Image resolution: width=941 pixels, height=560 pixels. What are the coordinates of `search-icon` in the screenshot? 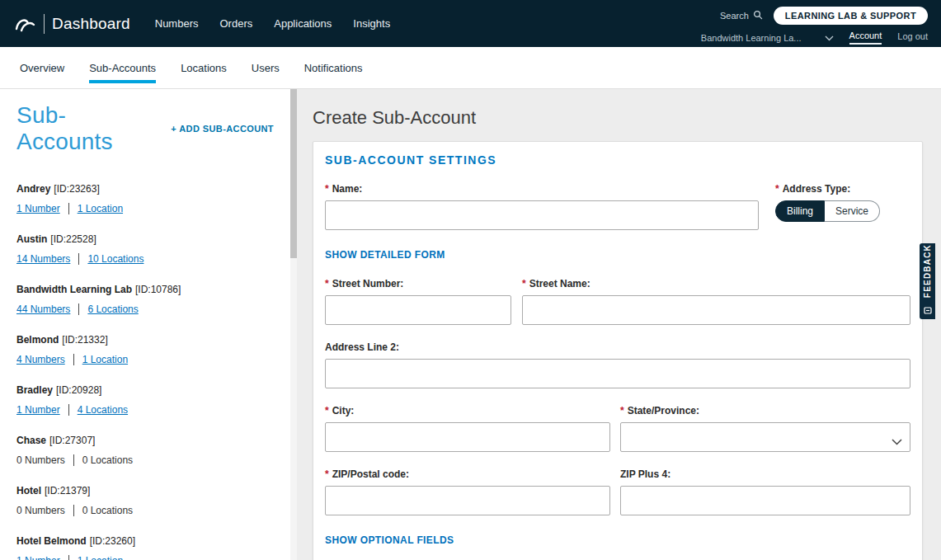 It's located at (758, 16).